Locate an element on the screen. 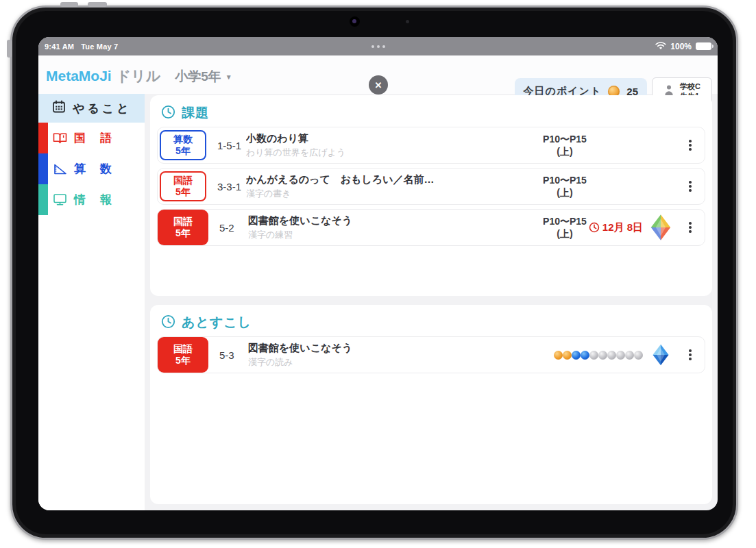  monitor-icon is located at coordinates (60, 200).